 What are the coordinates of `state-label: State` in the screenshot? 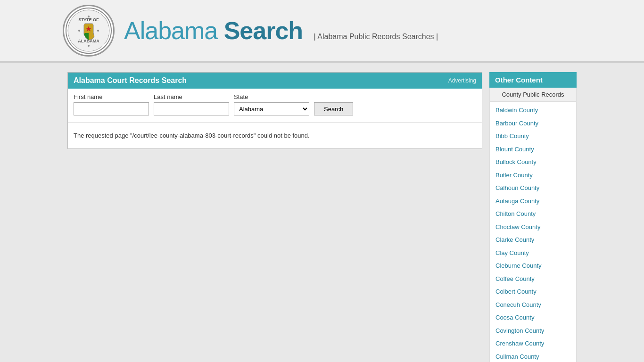 It's located at (272, 97).